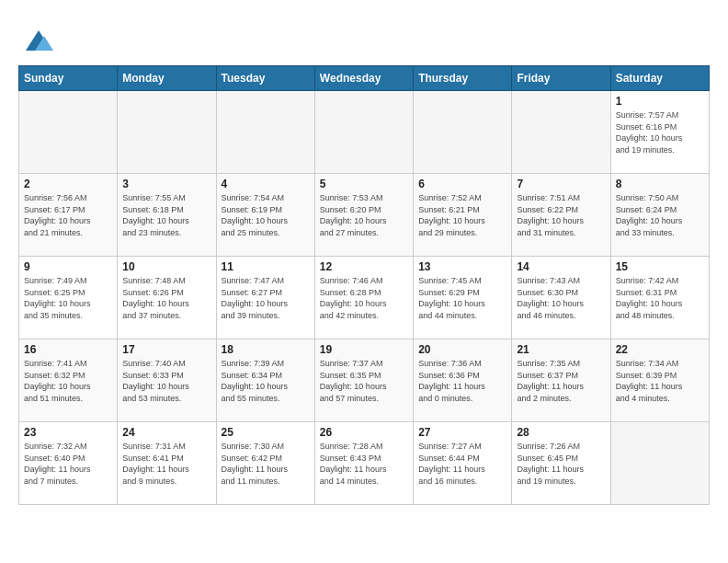 This screenshot has width=728, height=563. Describe the element at coordinates (660, 132) in the screenshot. I see `calendar-day-cell: 1Sunrise: 7:57 AM Sunset: 6:16 PM Daylig…` at that location.